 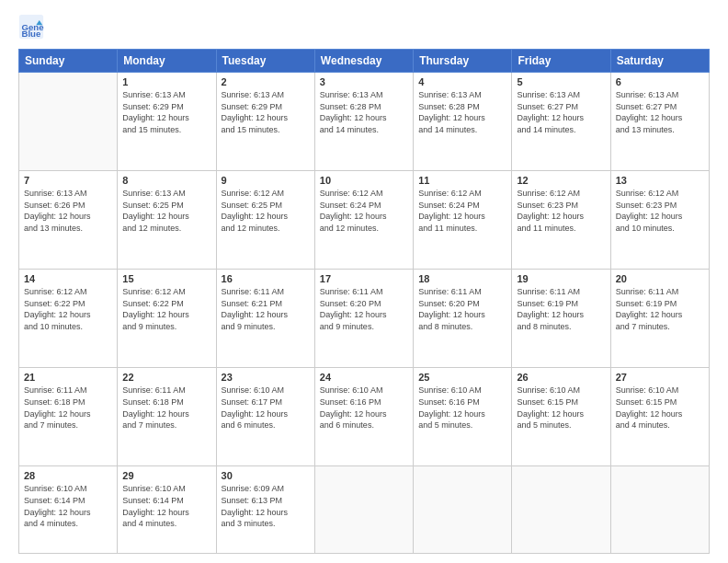 I want to click on day-number: 12, so click(x=561, y=180).